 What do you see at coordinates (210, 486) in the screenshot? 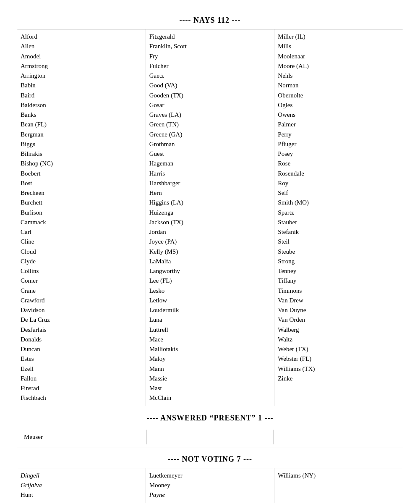
I see `not-voting-table-inner: DingellGrijalvaHunt LuetkemeyerMooneyPay…` at bounding box center [210, 486].